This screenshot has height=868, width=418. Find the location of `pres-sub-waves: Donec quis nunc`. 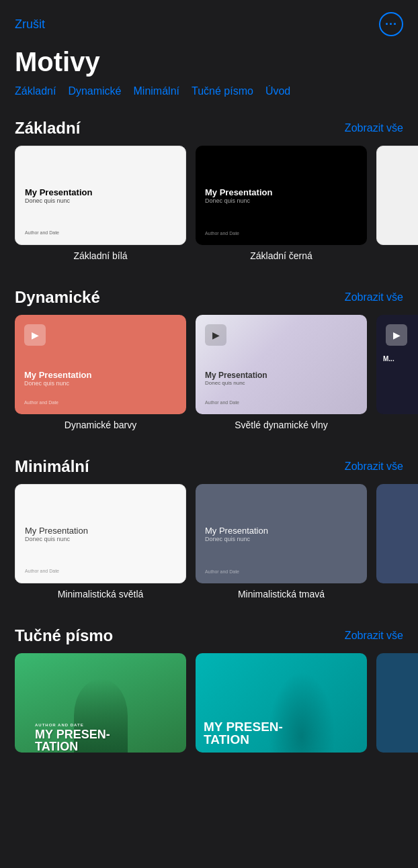

pres-sub-waves: Donec quis nunc is located at coordinates (237, 383).